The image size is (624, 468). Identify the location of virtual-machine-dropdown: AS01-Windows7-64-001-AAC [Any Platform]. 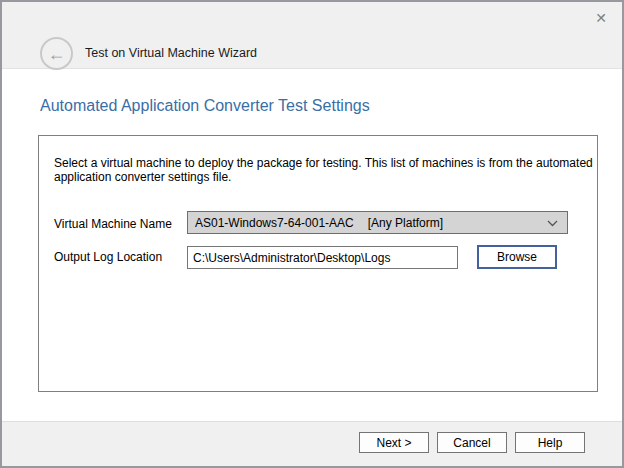
(378, 222).